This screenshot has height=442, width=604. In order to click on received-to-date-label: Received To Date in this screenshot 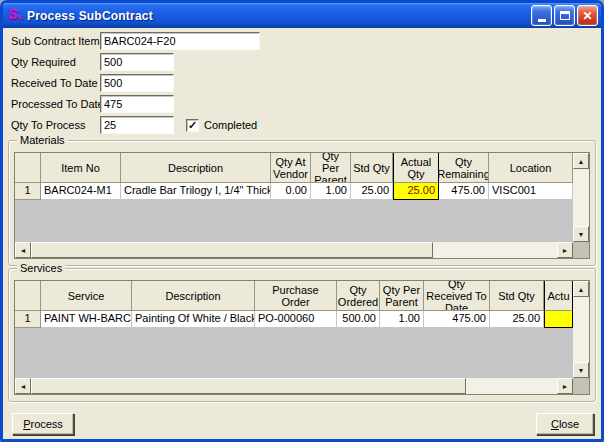, I will do `click(54, 83)`.